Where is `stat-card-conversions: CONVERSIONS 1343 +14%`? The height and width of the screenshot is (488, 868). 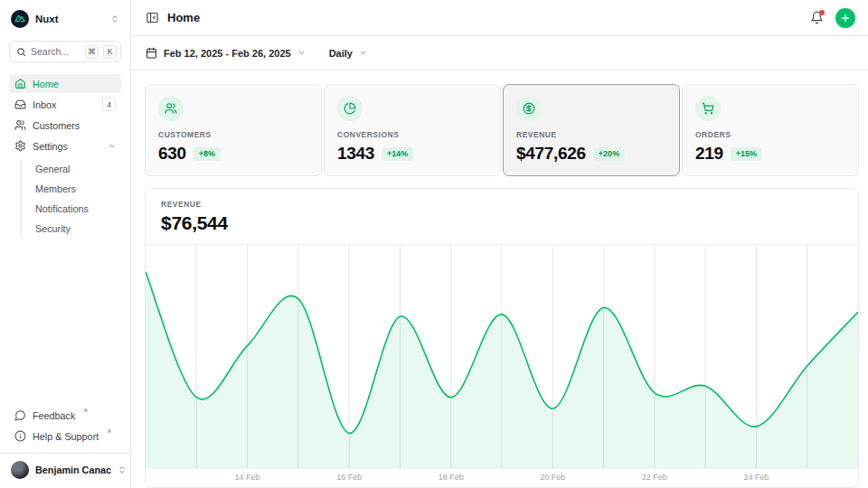
stat-card-conversions: CONVERSIONS 1343 +14% is located at coordinates (412, 130).